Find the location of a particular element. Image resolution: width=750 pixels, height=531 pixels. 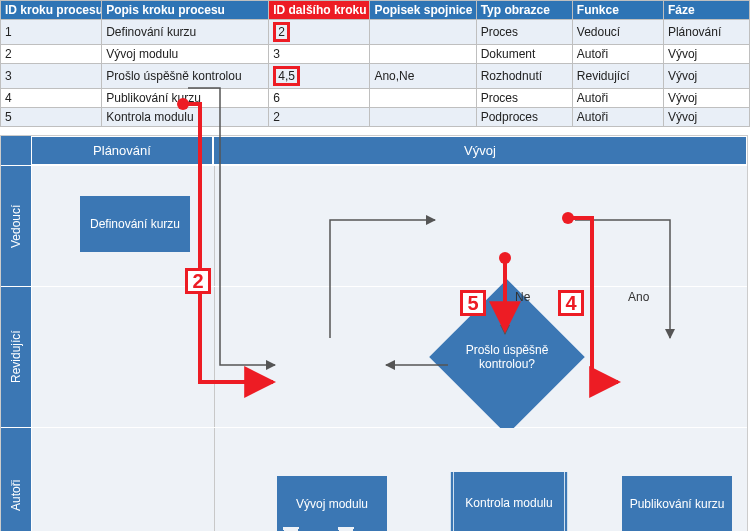

col-phase: Fáze is located at coordinates (706, 10).